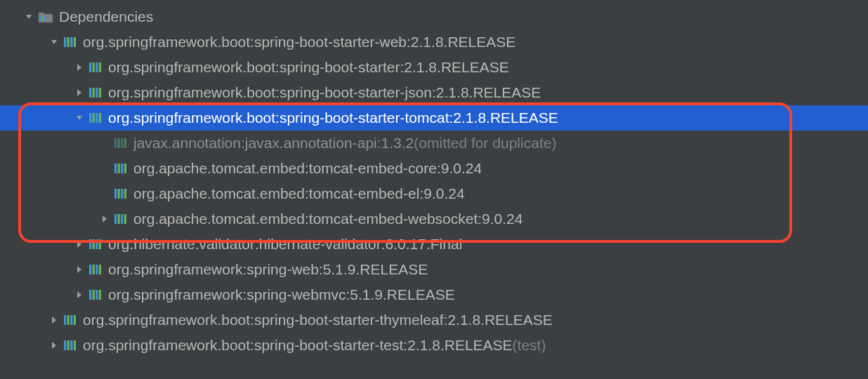 The height and width of the screenshot is (379, 868). What do you see at coordinates (434, 168) in the screenshot?
I see `tree-item: org.apache.tomcat.embed:tomcat-embed-cor…` at bounding box center [434, 168].